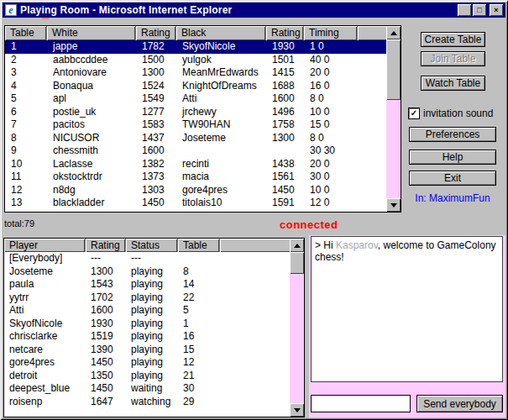 The height and width of the screenshot is (420, 508). I want to click on total-players-label: total:79, so click(19, 223).